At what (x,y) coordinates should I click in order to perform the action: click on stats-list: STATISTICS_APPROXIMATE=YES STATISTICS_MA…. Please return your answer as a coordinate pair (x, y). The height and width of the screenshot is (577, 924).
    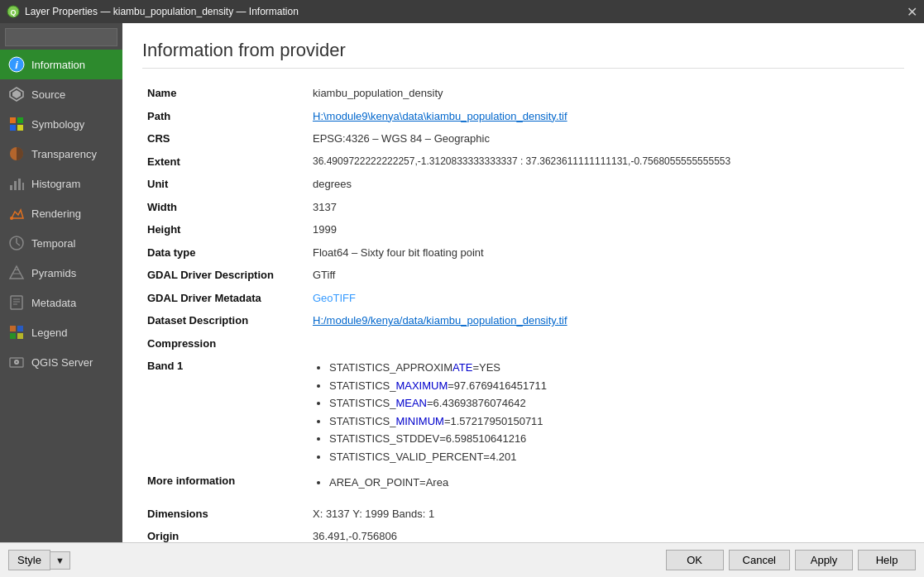
    Looking at the image, I should click on (606, 412).